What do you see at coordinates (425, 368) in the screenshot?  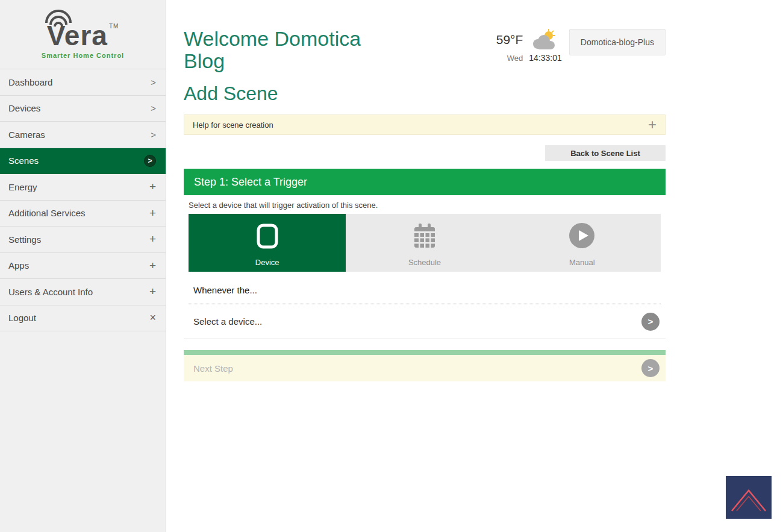 I see `next-step-row: Next Step >` at bounding box center [425, 368].